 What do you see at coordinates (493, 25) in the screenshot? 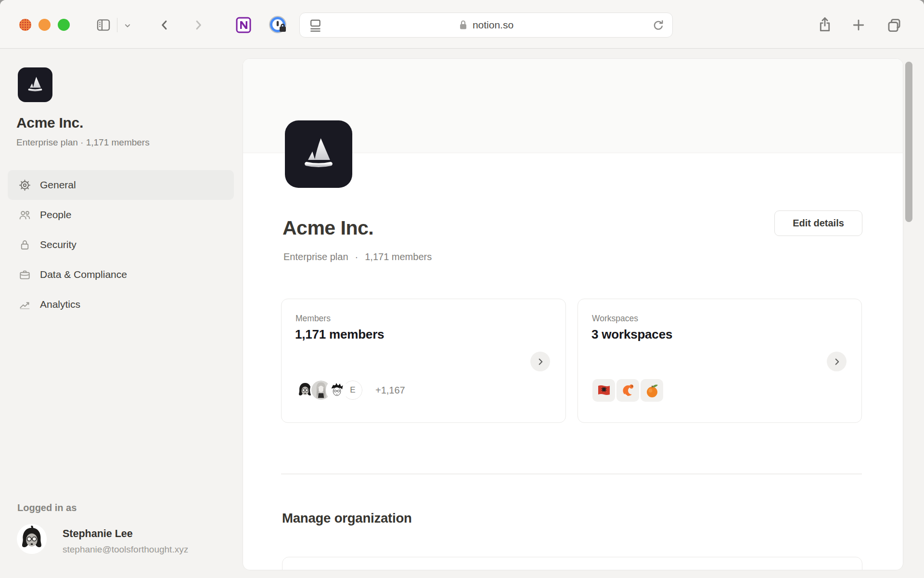
I see `url-text: notion.so` at bounding box center [493, 25].